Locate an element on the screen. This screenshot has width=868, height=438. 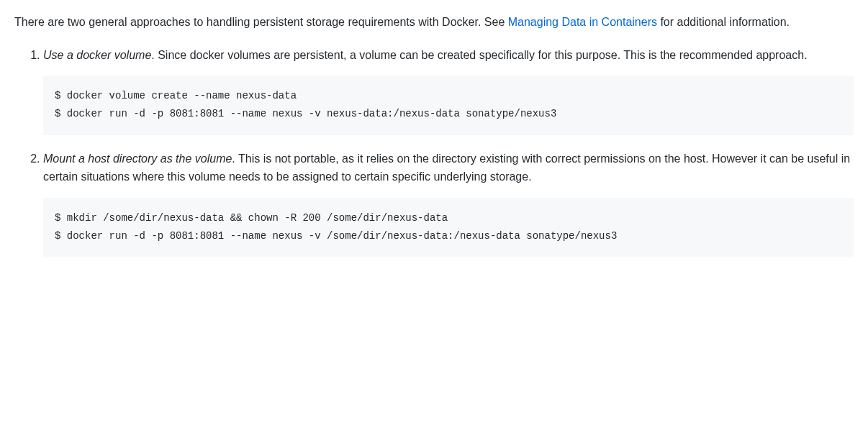
item-rest: . Since docker volumes are persistent, a… is located at coordinates (479, 55).